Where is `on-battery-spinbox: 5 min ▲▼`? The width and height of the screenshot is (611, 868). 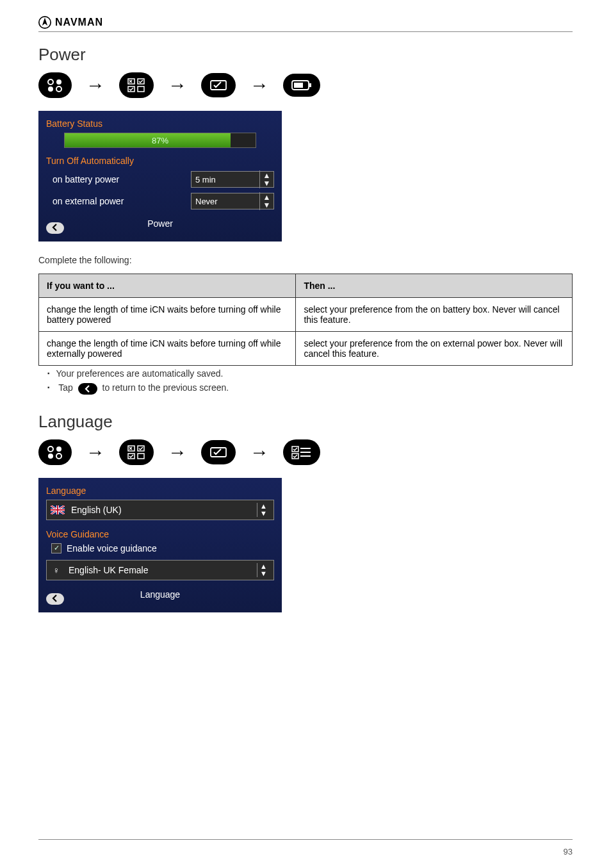
on-battery-spinbox: 5 min ▲▼ is located at coordinates (232, 179).